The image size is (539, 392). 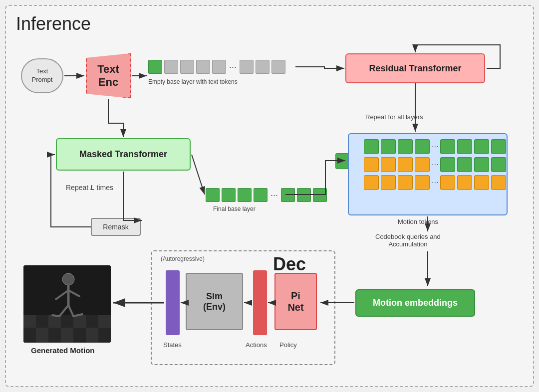 I want to click on token-dots-1: ···, so click(x=233, y=67).